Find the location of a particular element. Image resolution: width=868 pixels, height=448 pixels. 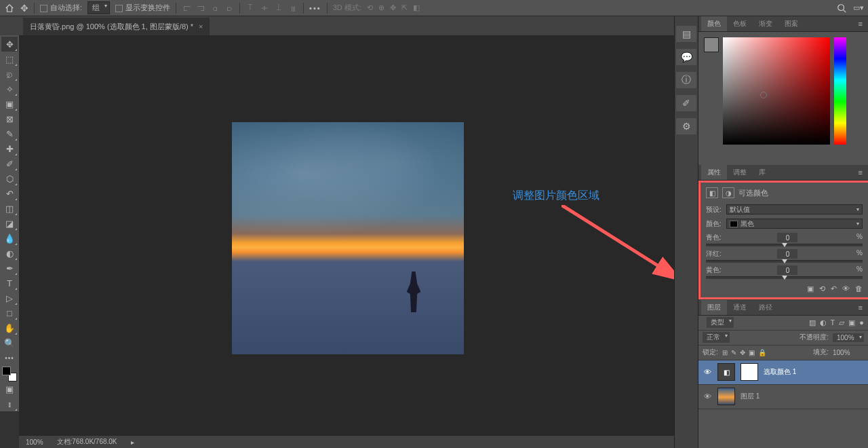

frame-tool: ⊠ is located at coordinates (9, 119).